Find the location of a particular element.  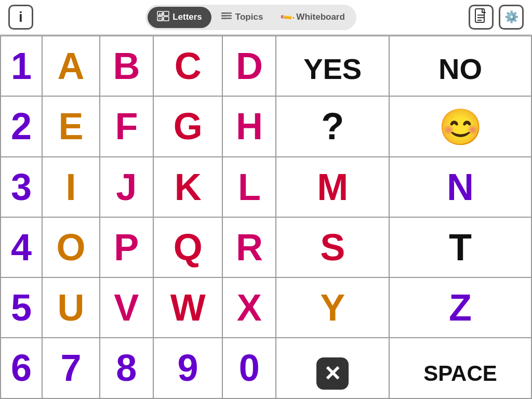

topics-tab-icon is located at coordinates (227, 18).